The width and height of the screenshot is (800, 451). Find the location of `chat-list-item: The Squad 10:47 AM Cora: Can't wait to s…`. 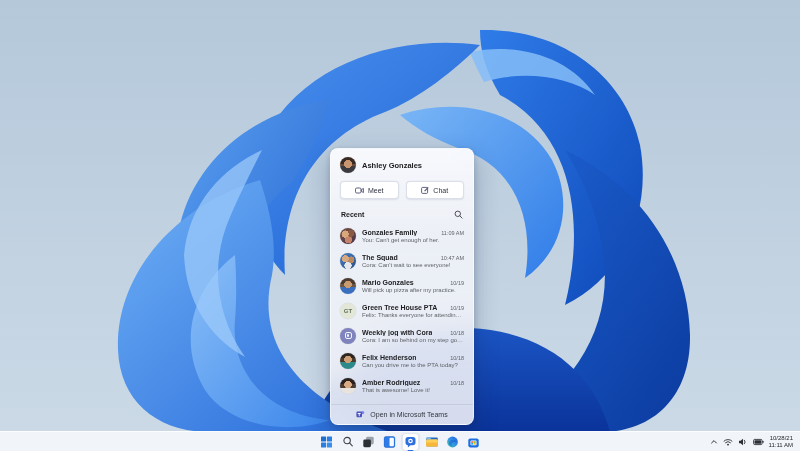

chat-list-item: The Squad 10:47 AM Cora: Can't wait to s… is located at coordinates (402, 260).